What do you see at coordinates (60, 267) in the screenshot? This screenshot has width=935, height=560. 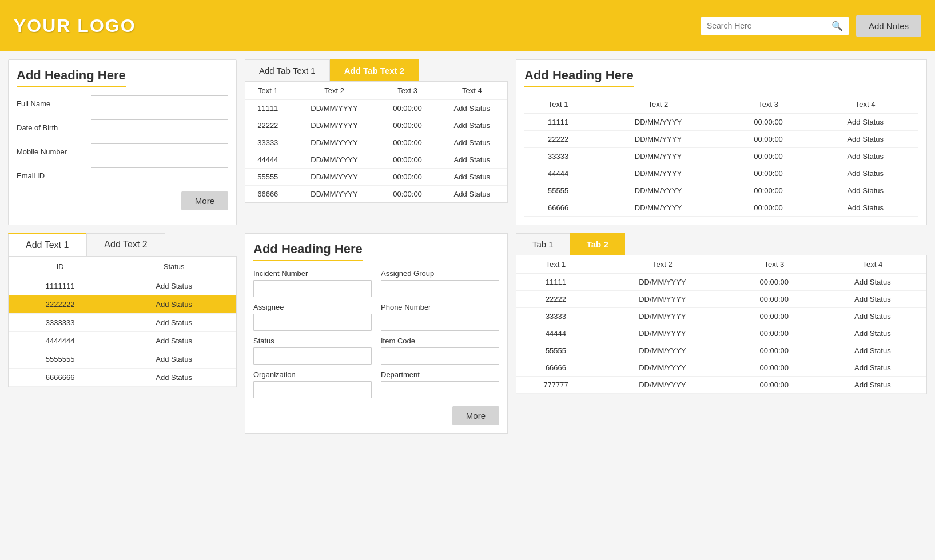 I see `bl-col-id: ID` at bounding box center [60, 267].